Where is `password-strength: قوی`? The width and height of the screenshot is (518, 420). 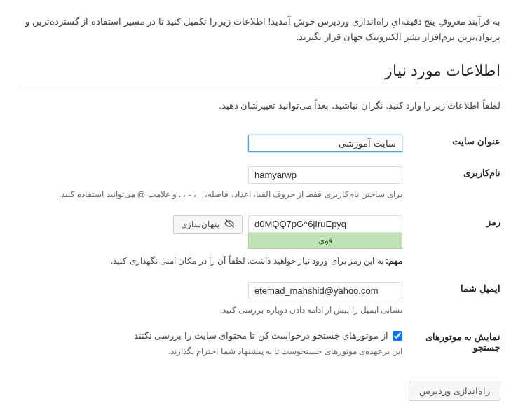
password-strength: قوی is located at coordinates (325, 241).